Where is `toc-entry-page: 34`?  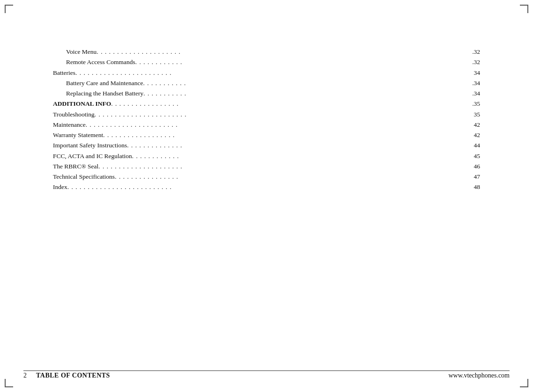
toc-entry-page: 34 is located at coordinates (473, 73).